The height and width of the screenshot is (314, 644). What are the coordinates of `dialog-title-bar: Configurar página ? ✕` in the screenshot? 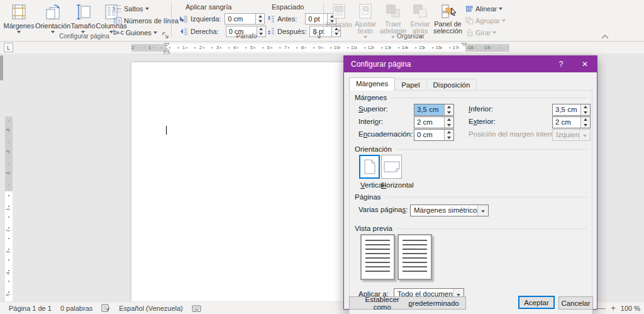 It's located at (470, 64).